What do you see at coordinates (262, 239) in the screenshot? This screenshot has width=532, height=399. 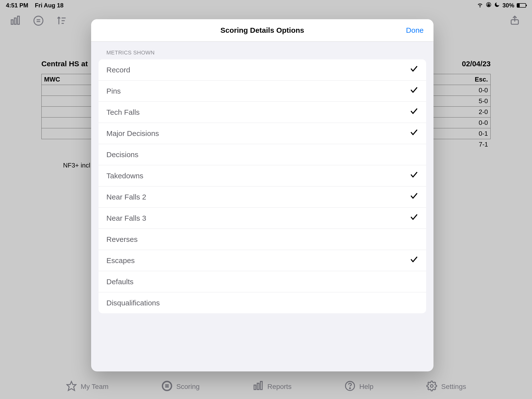 I see `metric-option: Reverses` at bounding box center [262, 239].